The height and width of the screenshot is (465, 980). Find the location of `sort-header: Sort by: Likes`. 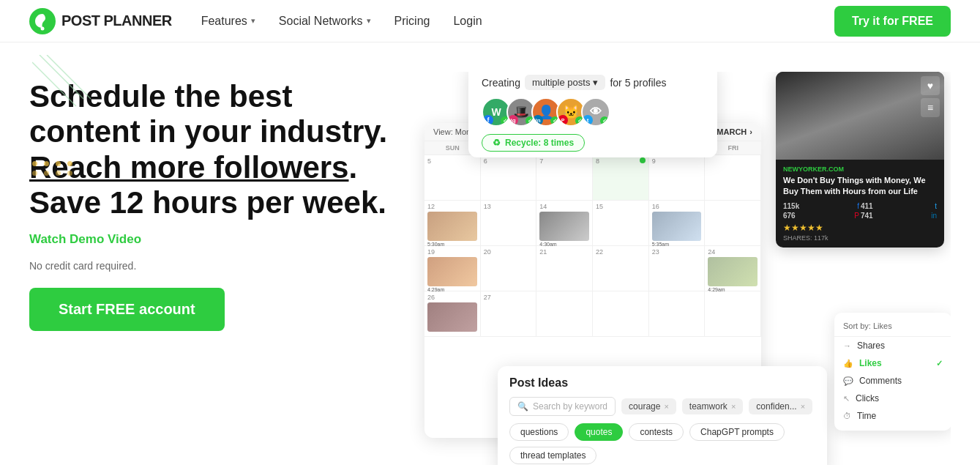

sort-header: Sort by: Likes is located at coordinates (893, 328).